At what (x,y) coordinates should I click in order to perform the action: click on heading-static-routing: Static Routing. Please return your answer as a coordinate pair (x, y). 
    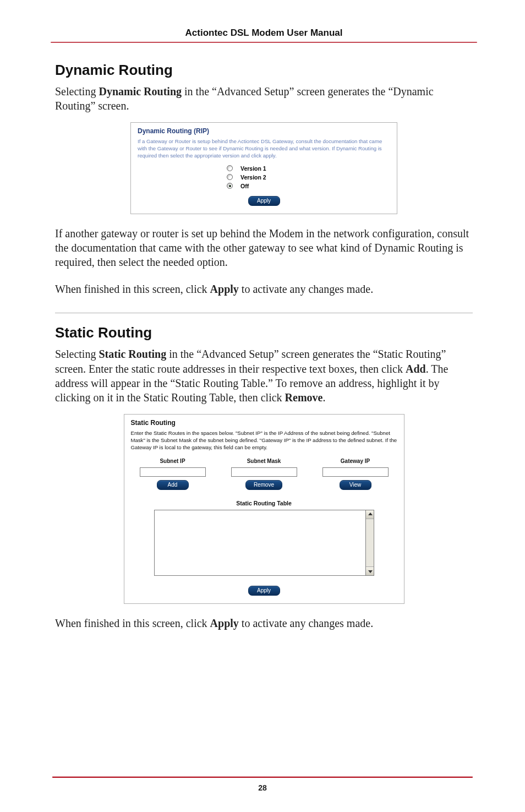
    Looking at the image, I should click on (264, 333).